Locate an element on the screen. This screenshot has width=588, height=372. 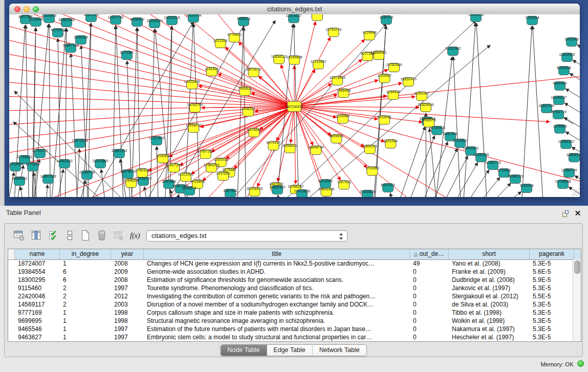
cell-pagerank: 5.5E-5 is located at coordinates (552, 296).